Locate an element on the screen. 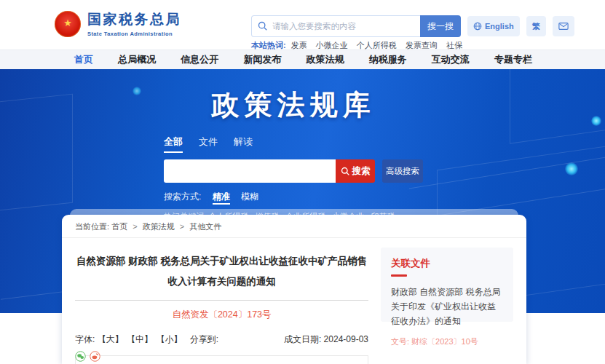 This screenshot has height=364, width=605. banner-tabs: 全部 文件 解读 is located at coordinates (293, 144).